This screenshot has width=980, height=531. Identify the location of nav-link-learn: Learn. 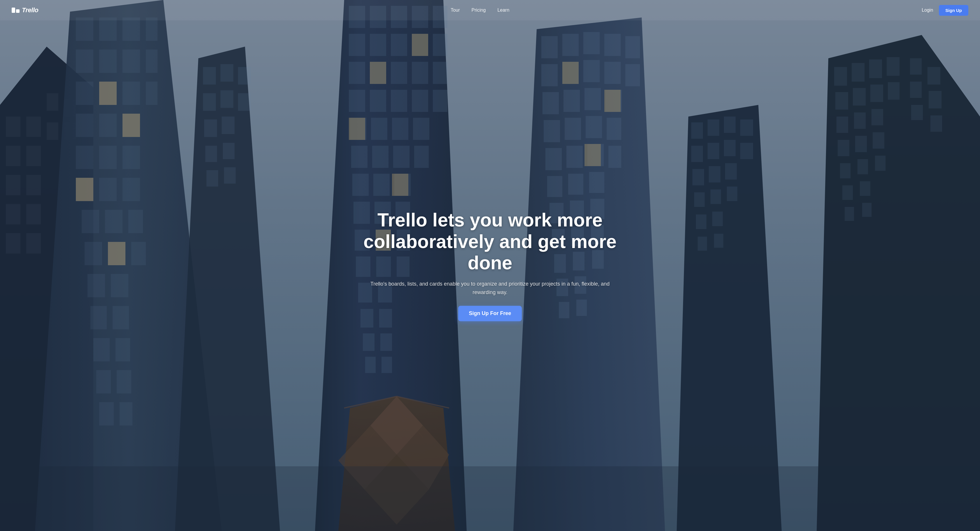
(503, 10).